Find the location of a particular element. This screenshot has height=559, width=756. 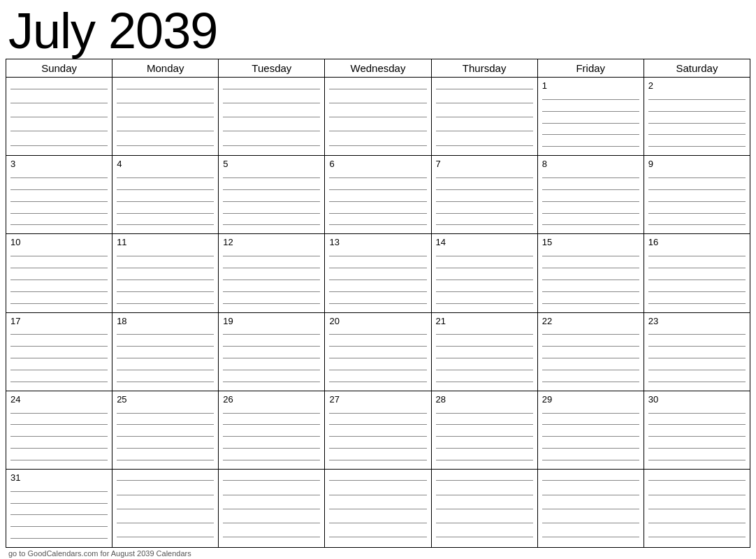

day-cell-10: 10 is located at coordinates (59, 273).